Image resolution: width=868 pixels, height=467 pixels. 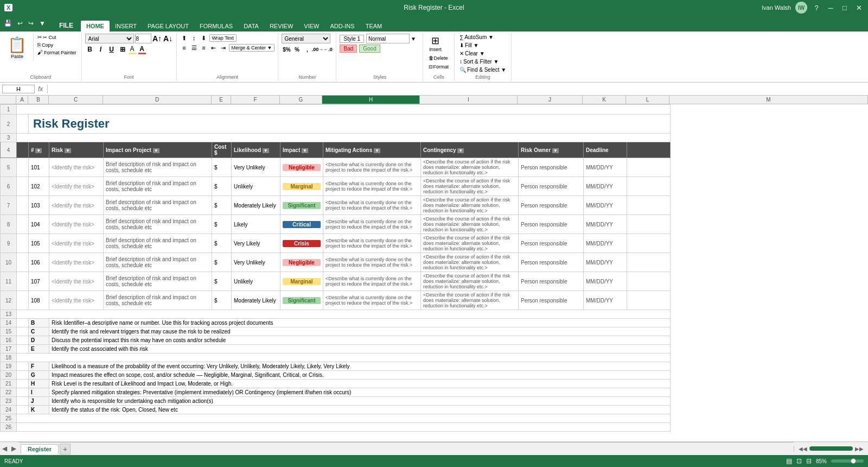 What do you see at coordinates (112, 49) in the screenshot?
I see `underline-button: U` at bounding box center [112, 49].